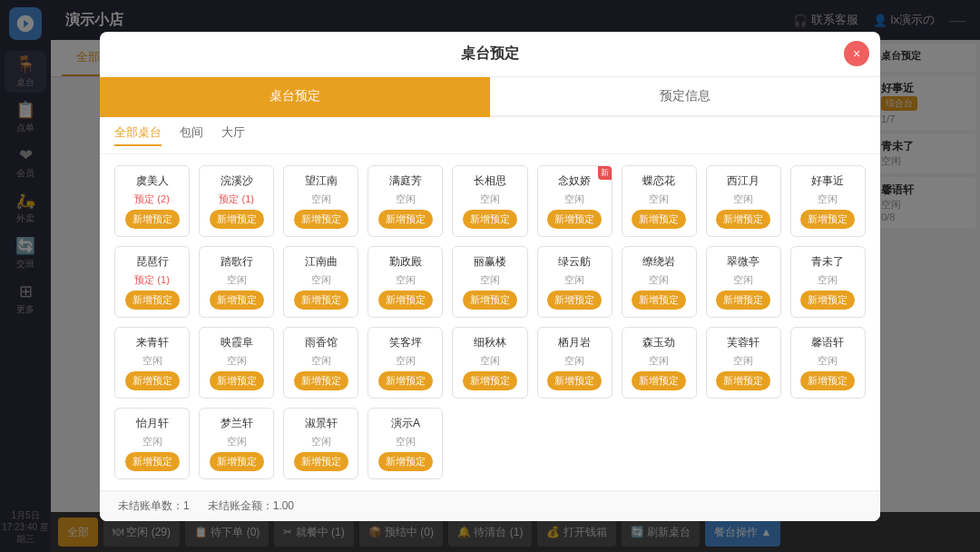 This screenshot has width=980, height=552. What do you see at coordinates (574, 261) in the screenshot?
I see `table-card-name: 绿云舫` at bounding box center [574, 261].